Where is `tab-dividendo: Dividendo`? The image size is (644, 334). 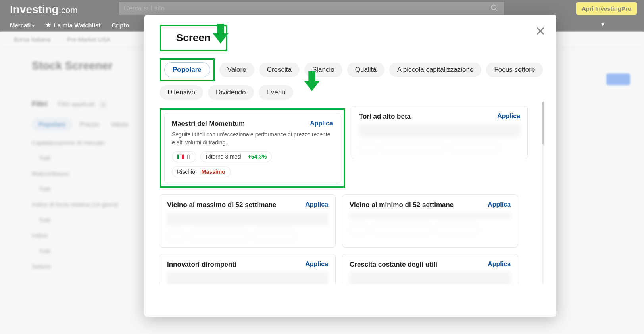 tab-dividendo: Dividendo is located at coordinates (231, 92).